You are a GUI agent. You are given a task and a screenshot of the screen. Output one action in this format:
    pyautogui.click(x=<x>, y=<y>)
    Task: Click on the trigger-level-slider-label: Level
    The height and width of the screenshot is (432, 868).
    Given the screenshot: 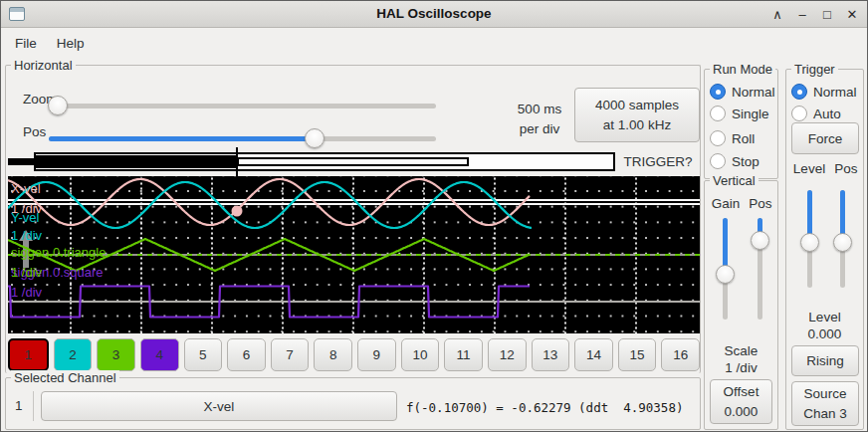 What is the action you would take?
    pyautogui.click(x=809, y=169)
    